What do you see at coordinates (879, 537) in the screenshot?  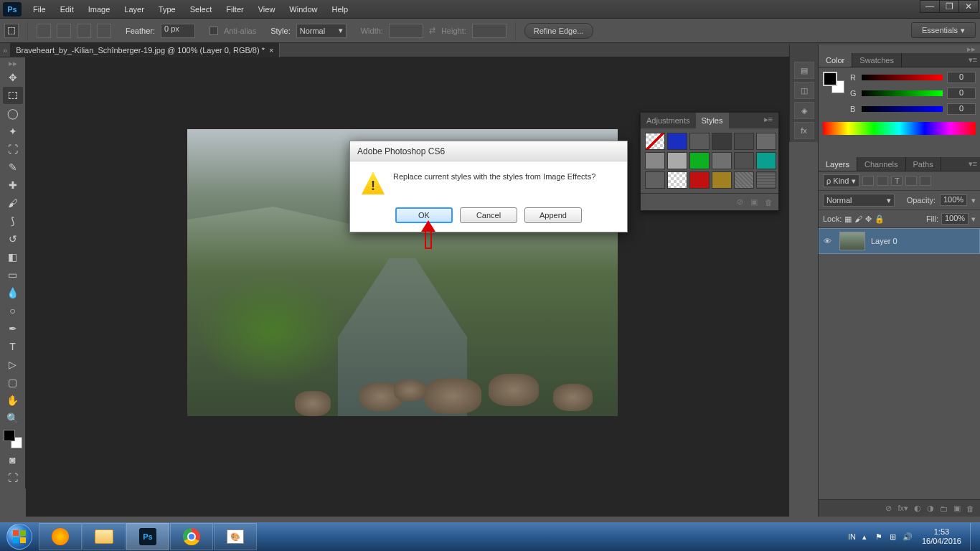 I see `flag-icon: ⚑` at bounding box center [879, 537].